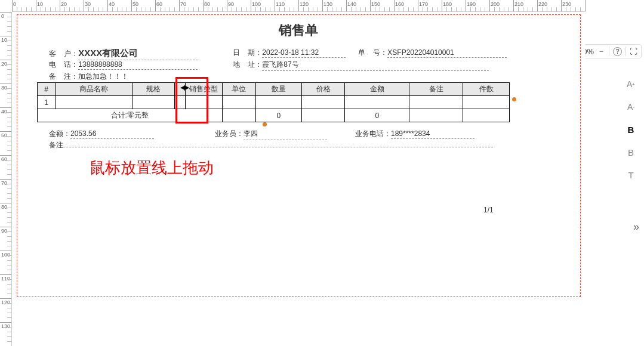 This screenshot has width=644, height=346. I want to click on label: 日, so click(236, 52).